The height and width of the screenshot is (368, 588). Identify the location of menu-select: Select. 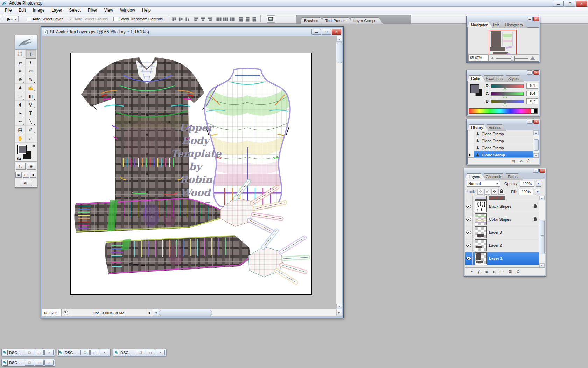
(75, 10).